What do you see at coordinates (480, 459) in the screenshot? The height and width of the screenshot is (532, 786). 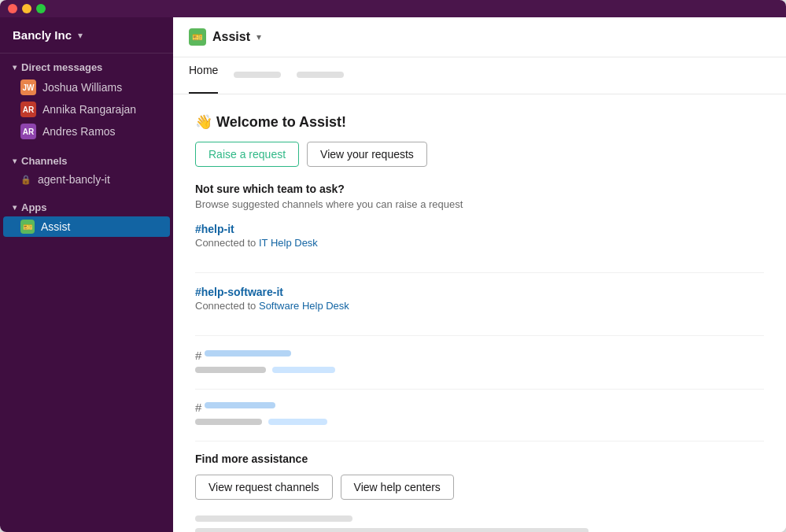 I see `find-assistance-title: Find more assistance` at bounding box center [480, 459].